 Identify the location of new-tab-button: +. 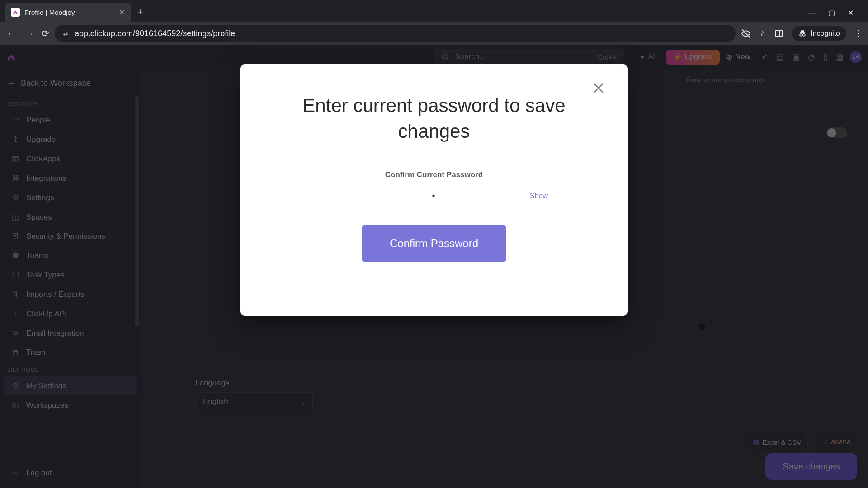
(140, 12).